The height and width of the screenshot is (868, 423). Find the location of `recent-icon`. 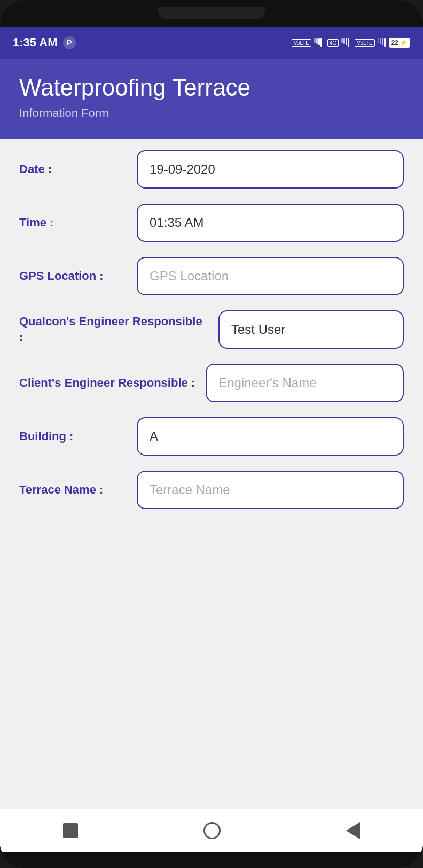

recent-icon is located at coordinates (70, 831).